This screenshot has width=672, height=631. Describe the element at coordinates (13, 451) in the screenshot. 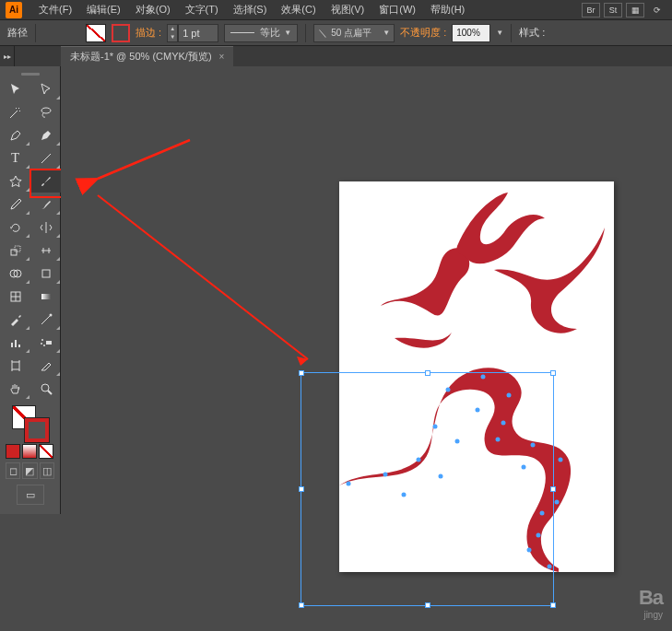

I see `color-mode-icon` at that location.